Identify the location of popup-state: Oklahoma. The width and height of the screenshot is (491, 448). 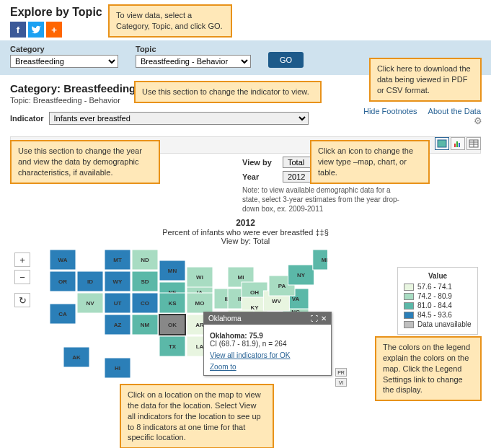
(225, 319).